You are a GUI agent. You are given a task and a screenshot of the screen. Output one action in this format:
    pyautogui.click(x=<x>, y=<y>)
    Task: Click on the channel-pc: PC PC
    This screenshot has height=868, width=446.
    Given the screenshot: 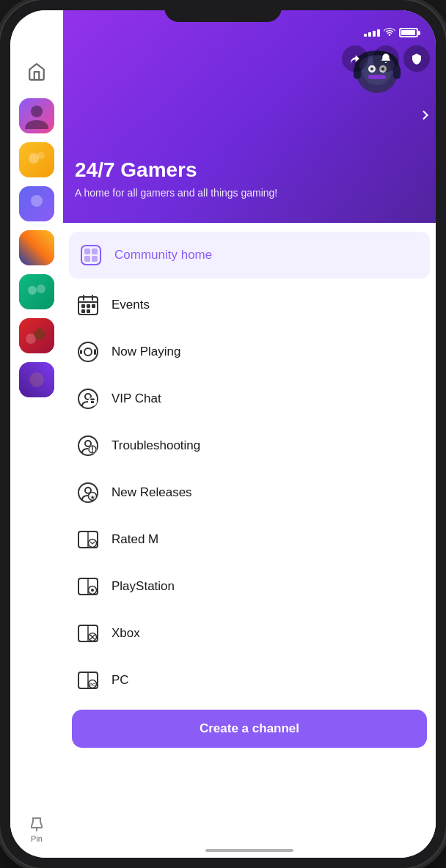 What is the action you would take?
    pyautogui.click(x=249, y=680)
    